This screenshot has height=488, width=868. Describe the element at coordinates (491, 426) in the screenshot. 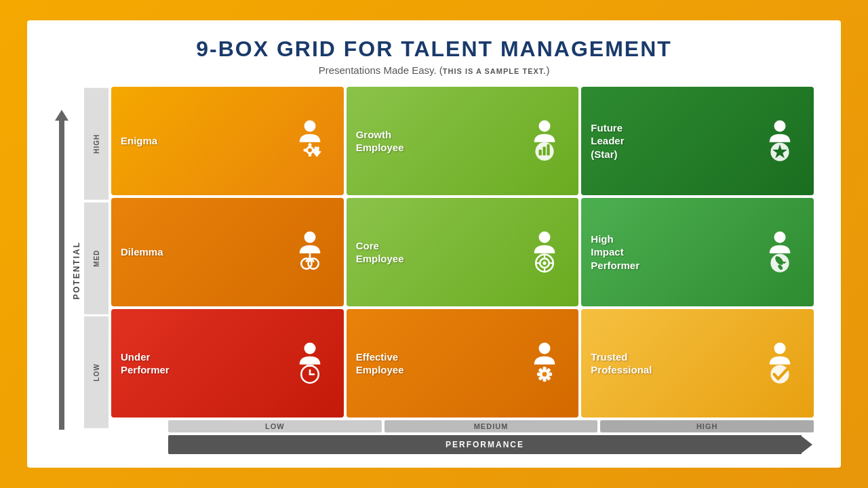

I see `x-level-medium: MEDIUM` at that location.